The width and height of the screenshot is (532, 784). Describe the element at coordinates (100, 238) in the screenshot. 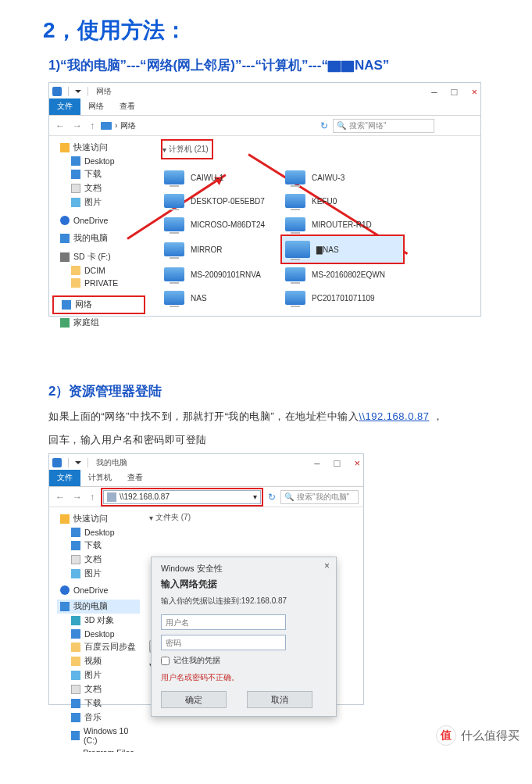

I see `tree-this-pc: 我的电脑` at that location.